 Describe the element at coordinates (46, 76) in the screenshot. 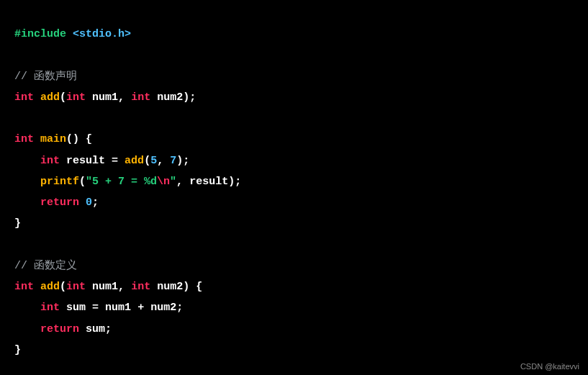

I see `comment-declaration: // 函数声明` at that location.